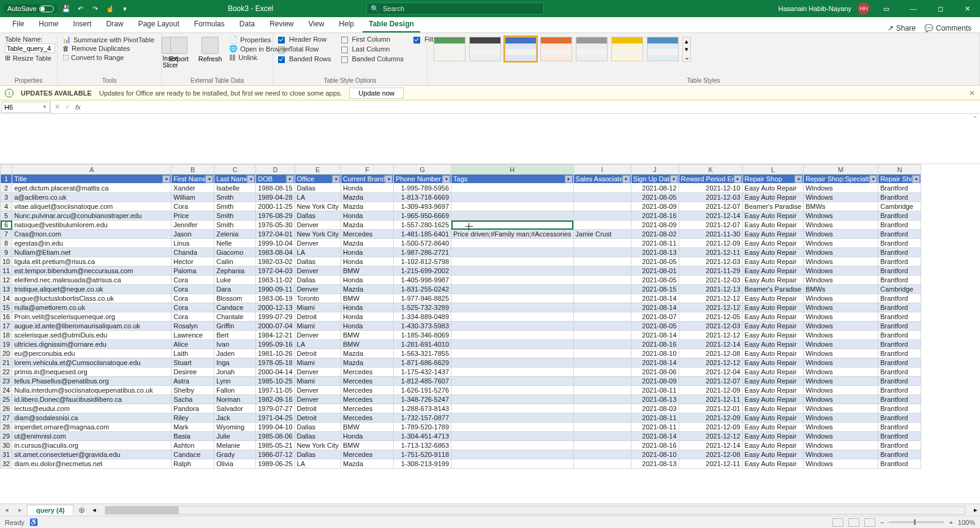  What do you see at coordinates (854, 522) in the screenshot?
I see `page-layout-view-icon` at bounding box center [854, 522].